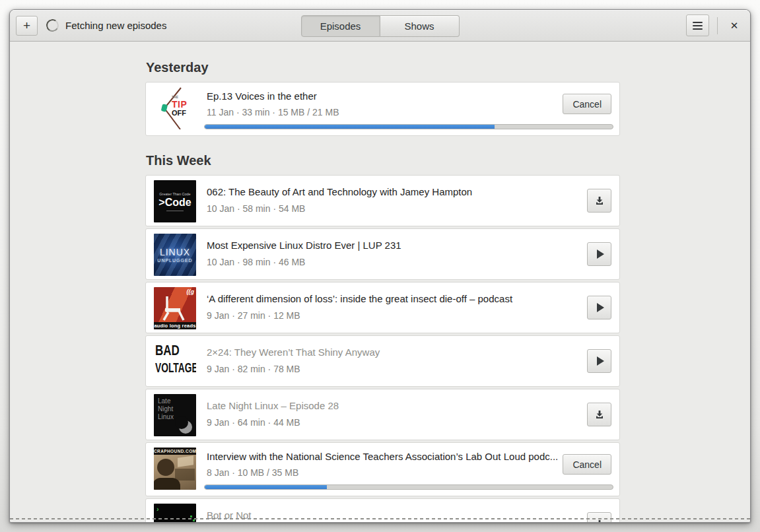 This screenshot has width=760, height=532. I want to click on artwork-text: Late, so click(177, 401).